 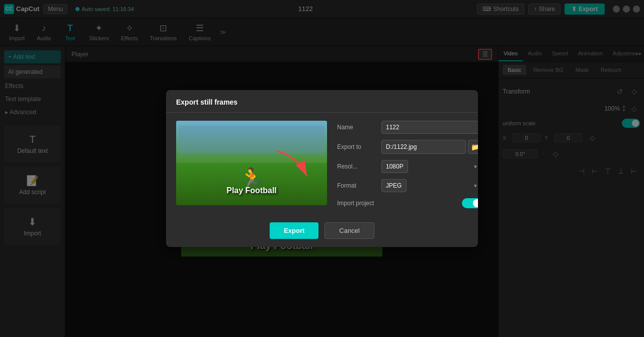 What do you see at coordinates (408, 127) in the screenshot?
I see `form-name-row: Name` at bounding box center [408, 127].